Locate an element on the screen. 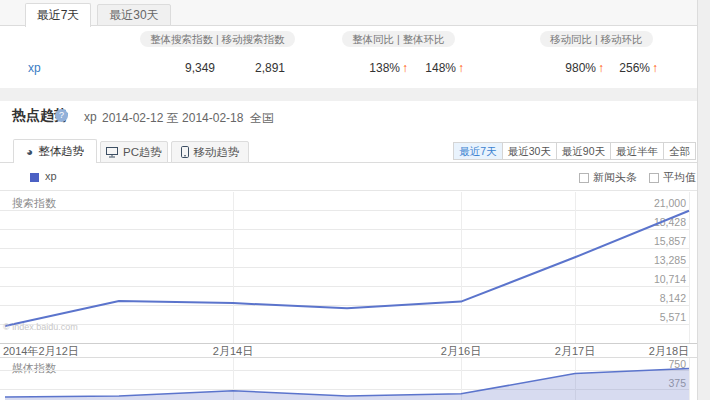  range-last-90-days: 最近90天 is located at coordinates (583, 151).